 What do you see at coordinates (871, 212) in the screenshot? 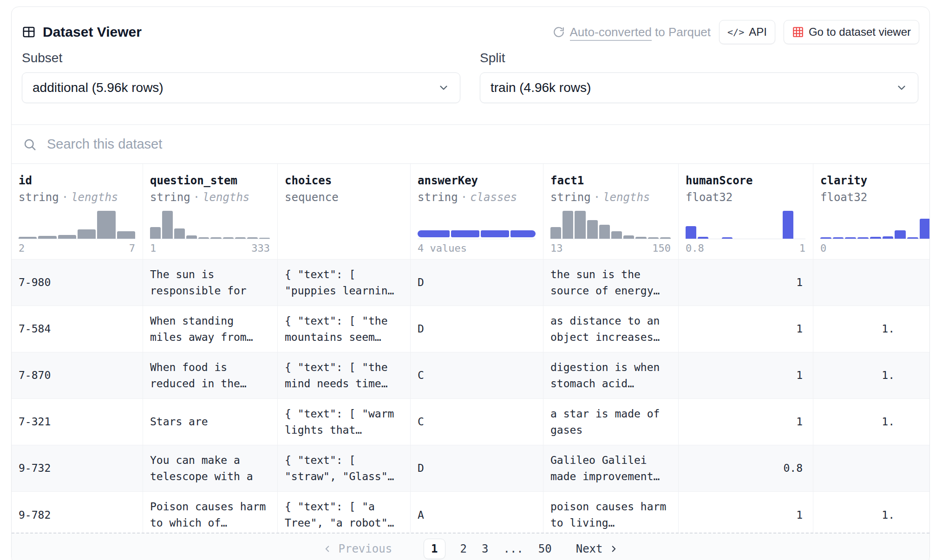
I see `column-header-clarity: clarity float32 0` at bounding box center [871, 212].